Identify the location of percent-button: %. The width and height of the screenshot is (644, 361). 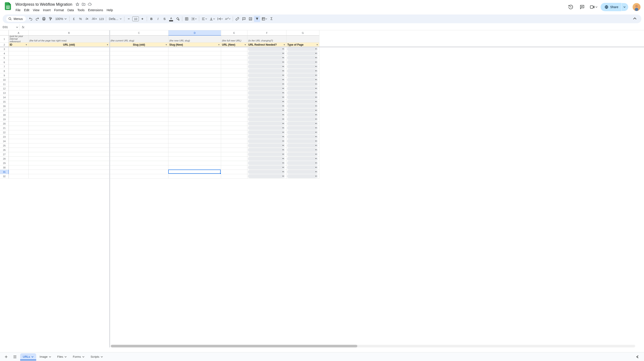
(80, 19).